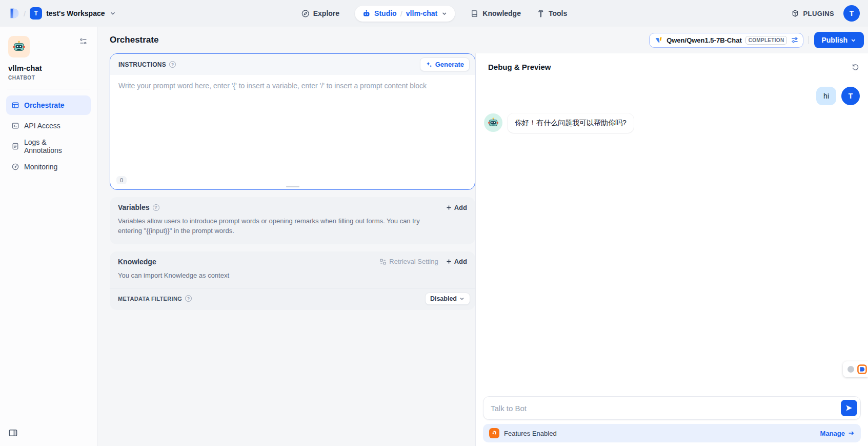  I want to click on nav-knowledge: Knowledge, so click(495, 13).